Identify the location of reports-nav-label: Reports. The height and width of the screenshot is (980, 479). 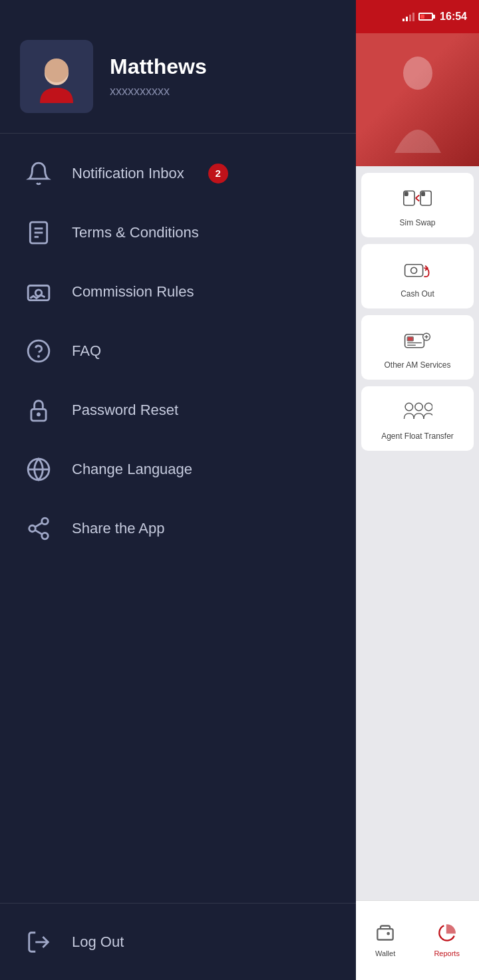
(447, 953).